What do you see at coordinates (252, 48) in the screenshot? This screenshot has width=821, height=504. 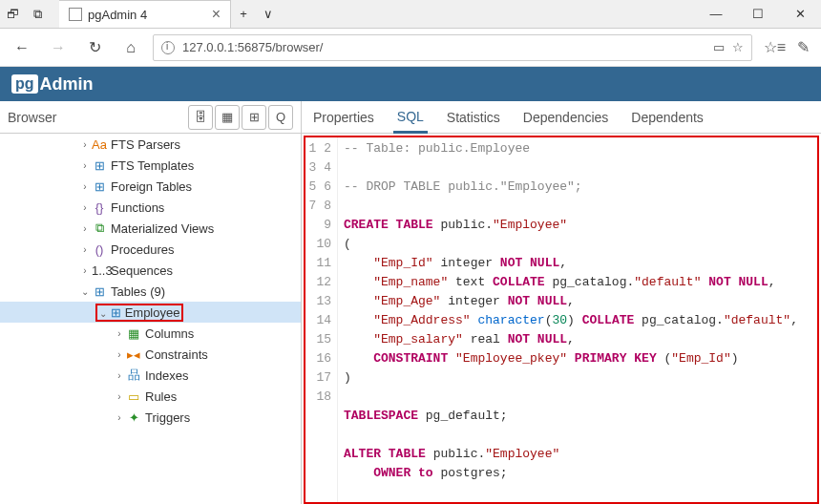 I see `url-text: 127.0.0.1:56875/browser/` at bounding box center [252, 48].